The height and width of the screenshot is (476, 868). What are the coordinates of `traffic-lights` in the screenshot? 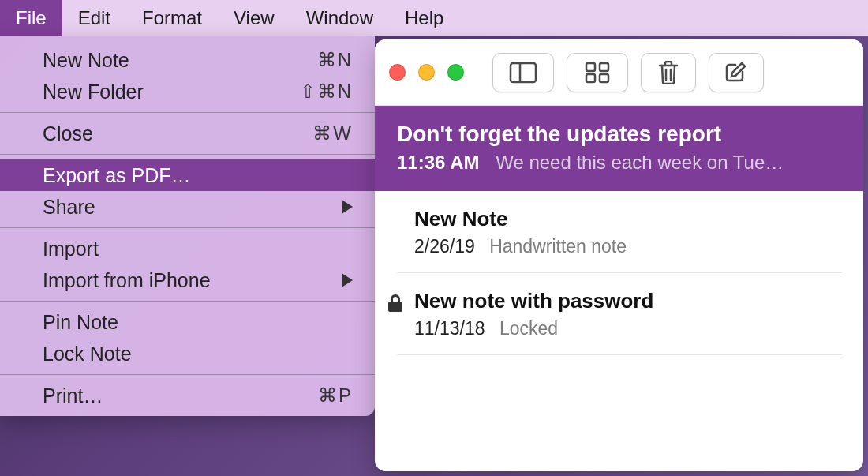 It's located at (434, 73).